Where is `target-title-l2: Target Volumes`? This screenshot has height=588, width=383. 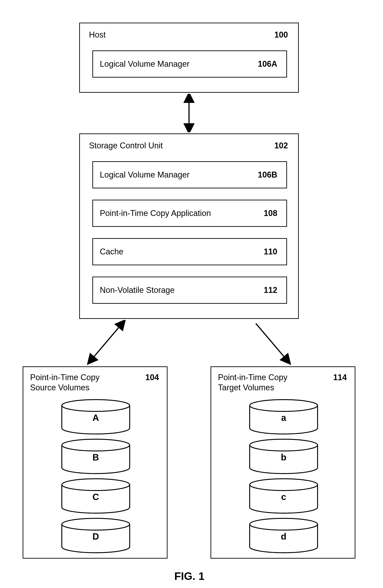
target-title-l2: Target Volumes is located at coordinates (246, 388).